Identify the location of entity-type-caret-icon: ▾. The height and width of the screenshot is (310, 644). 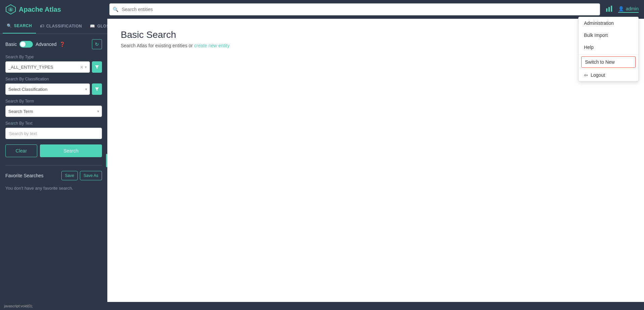
(86, 67).